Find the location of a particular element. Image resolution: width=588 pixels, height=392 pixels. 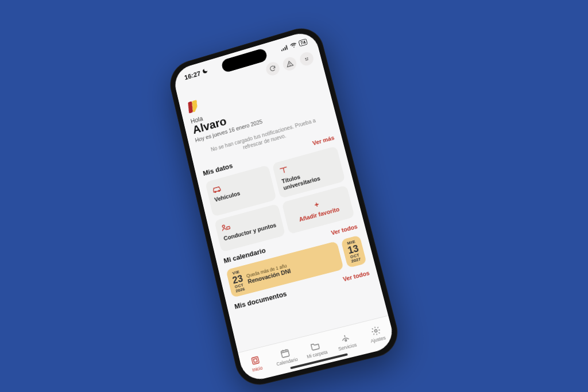

status-time: 16:27 is located at coordinates (193, 75).